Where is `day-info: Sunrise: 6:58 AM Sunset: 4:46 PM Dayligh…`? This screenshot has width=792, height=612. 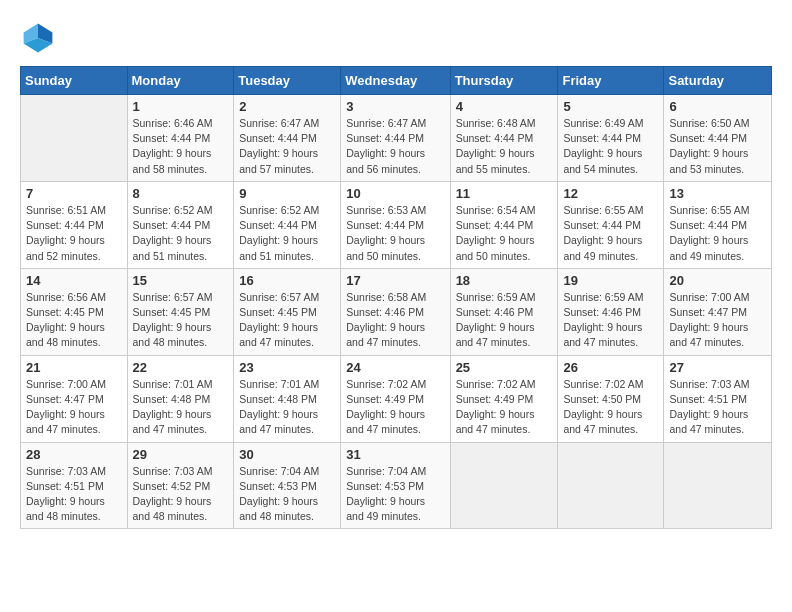
day-info: Sunrise: 6:58 AM Sunset: 4:46 PM Dayligh… is located at coordinates (395, 320).